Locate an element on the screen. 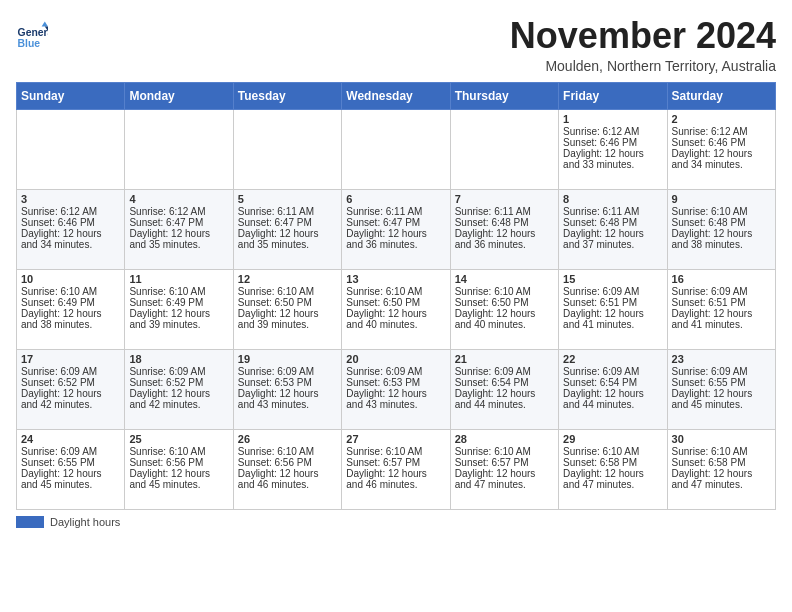  cell-text: Daylight: 12 hours and 47 minutes. is located at coordinates (612, 479).